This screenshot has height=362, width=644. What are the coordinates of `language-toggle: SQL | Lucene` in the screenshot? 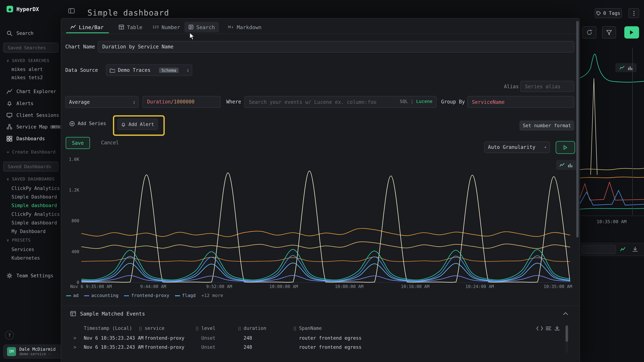 It's located at (416, 101).